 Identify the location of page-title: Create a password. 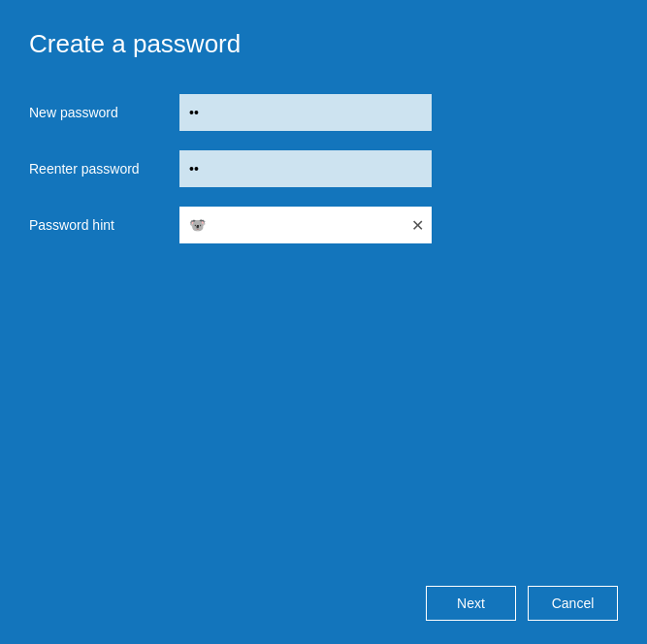
(324, 45).